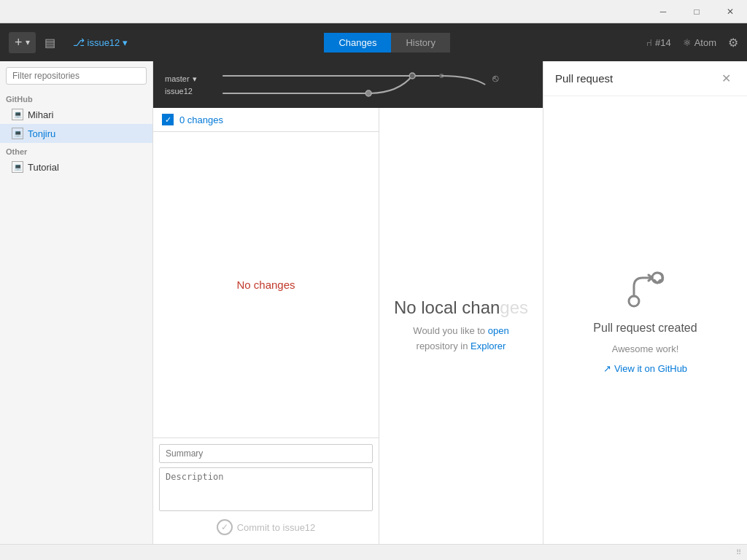  I want to click on pr-panel-title: Pull request, so click(584, 79).